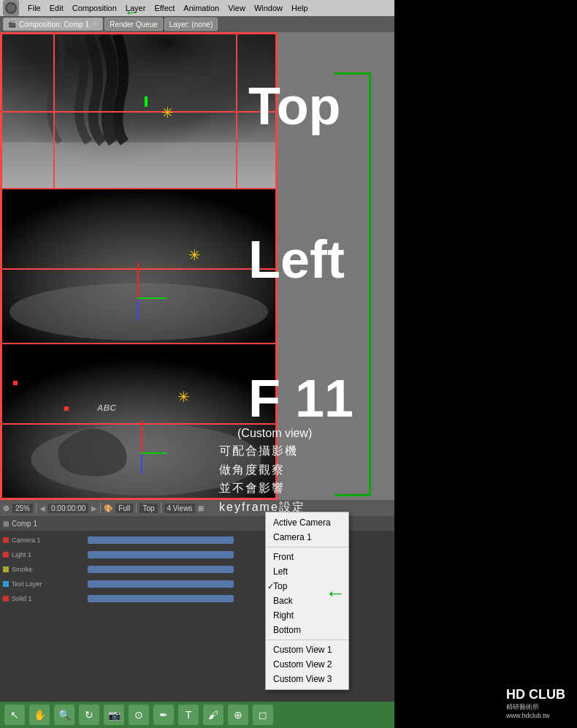 The image size is (577, 728). I want to click on crosshair-marker-f11: ✳, so click(184, 397).